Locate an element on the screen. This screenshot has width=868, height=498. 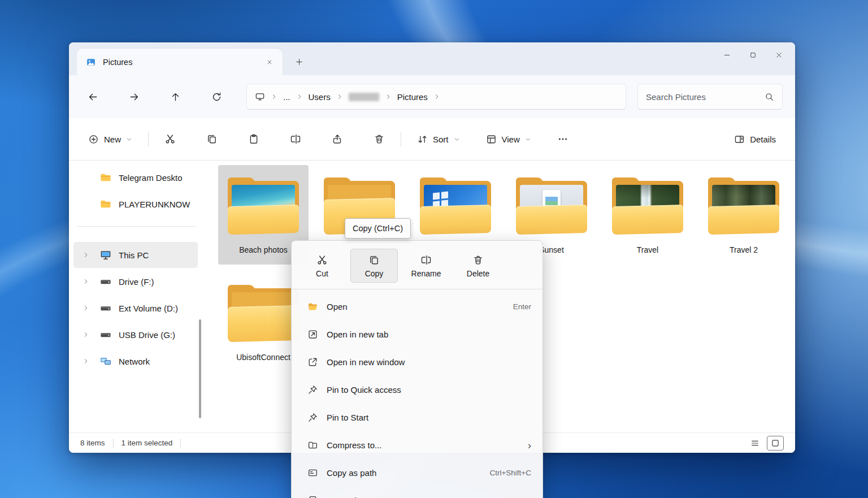
delete-button is located at coordinates (379, 139).